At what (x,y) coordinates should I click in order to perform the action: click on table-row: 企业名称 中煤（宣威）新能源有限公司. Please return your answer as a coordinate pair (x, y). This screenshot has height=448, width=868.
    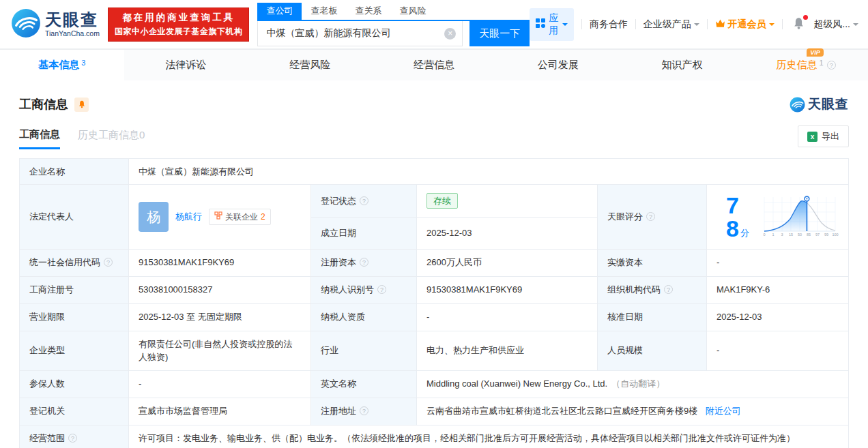
    Looking at the image, I should click on (434, 172).